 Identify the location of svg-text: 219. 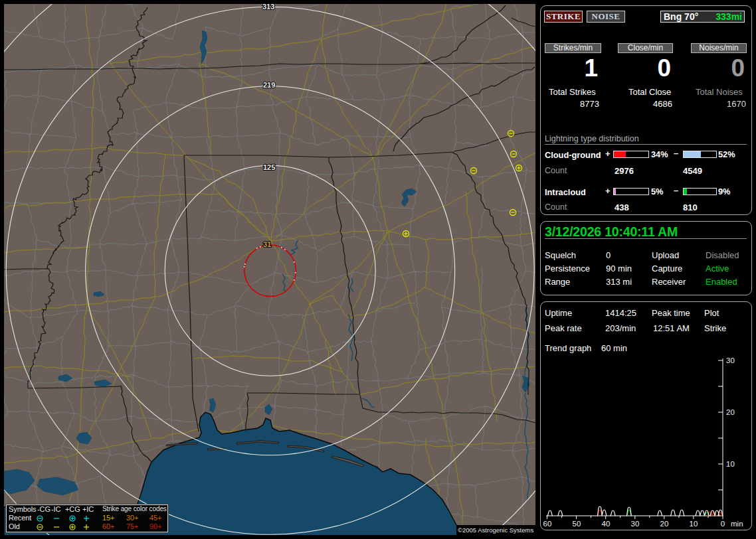
(269, 85).